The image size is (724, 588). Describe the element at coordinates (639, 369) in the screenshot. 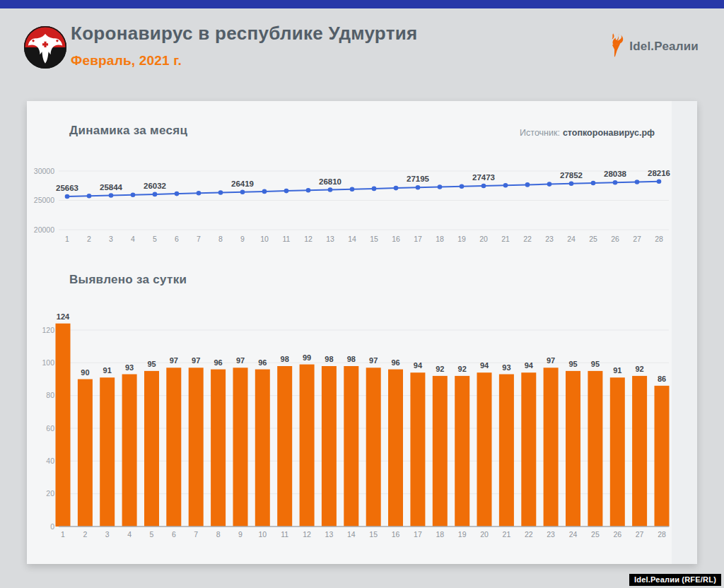

I see `bar-value-label: 92` at that location.